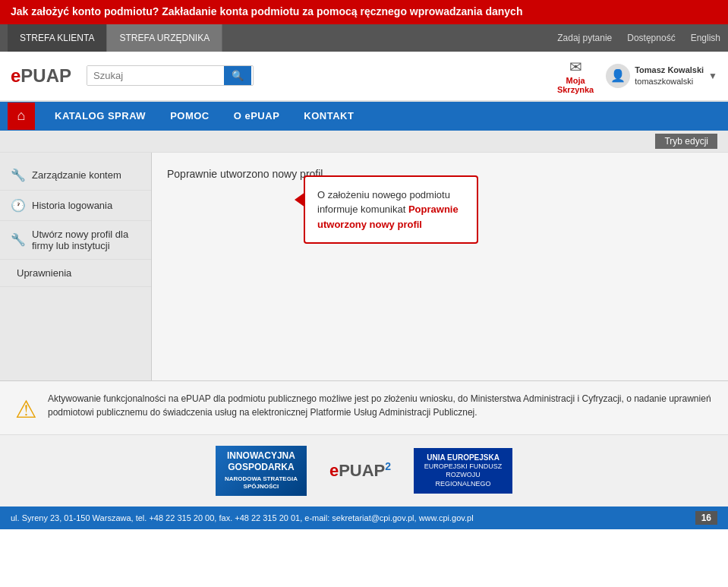 This screenshot has height=587, width=728. I want to click on nav-o-epuap: O ePUAP, so click(257, 116).